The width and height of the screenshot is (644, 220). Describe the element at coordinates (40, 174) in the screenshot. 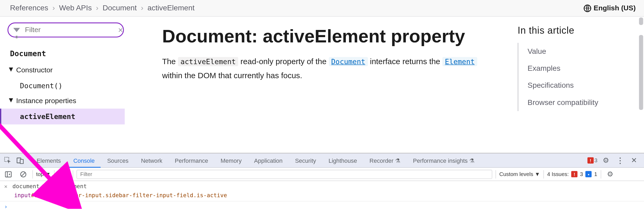

I see `context-label: top` at that location.